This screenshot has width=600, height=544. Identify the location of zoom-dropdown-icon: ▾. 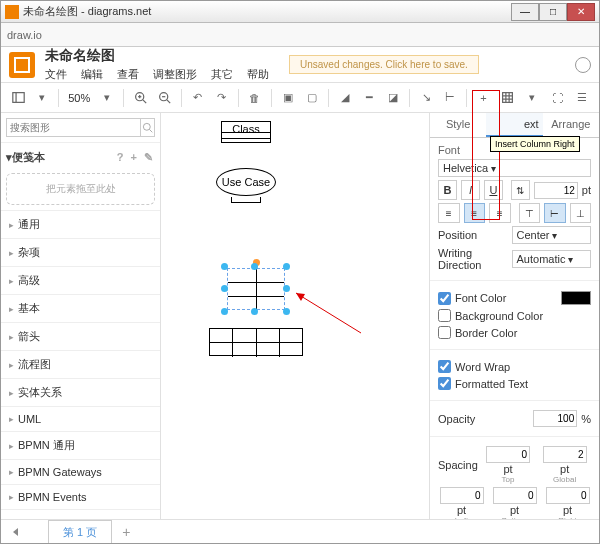
(107, 98).